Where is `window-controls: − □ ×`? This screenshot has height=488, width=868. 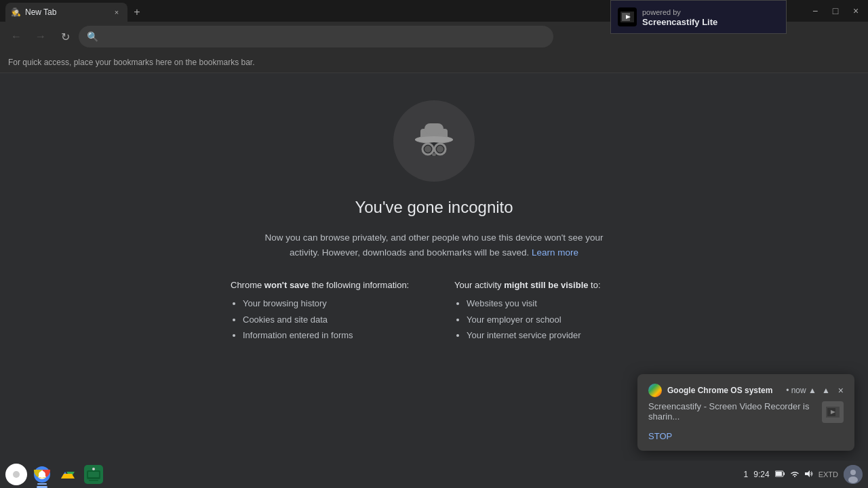
window-controls: − □ × is located at coordinates (837, 11).